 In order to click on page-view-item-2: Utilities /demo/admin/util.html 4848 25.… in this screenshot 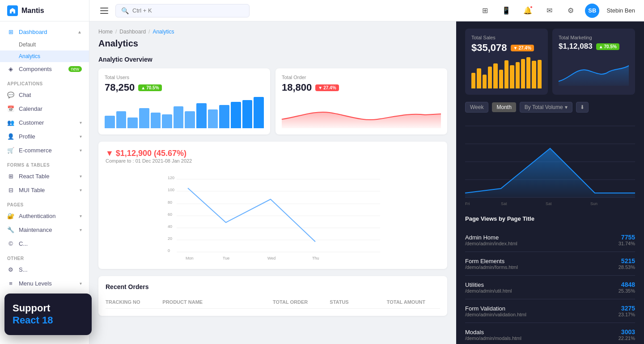, I will do `click(550, 288)`.